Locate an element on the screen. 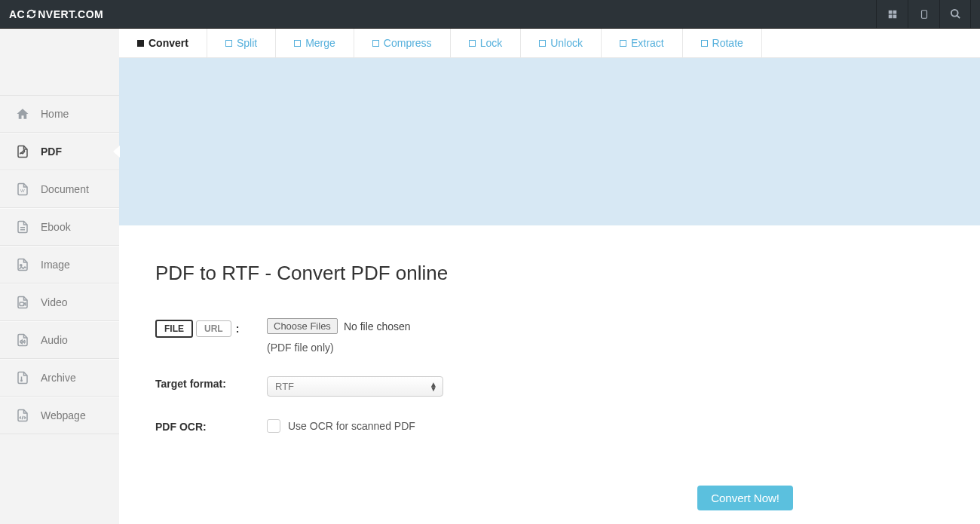 This screenshot has height=524, width=980. sidebar-item-audio: Audio is located at coordinates (60, 340).